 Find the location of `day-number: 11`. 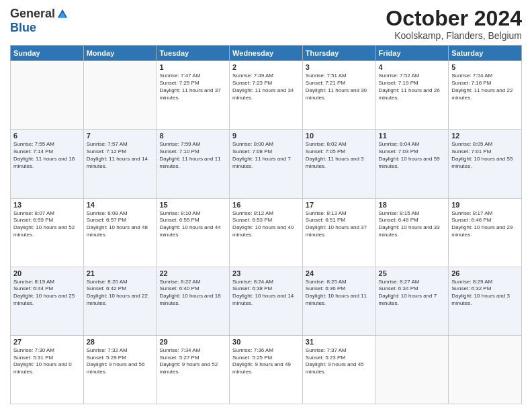

day-number: 11 is located at coordinates (412, 136).